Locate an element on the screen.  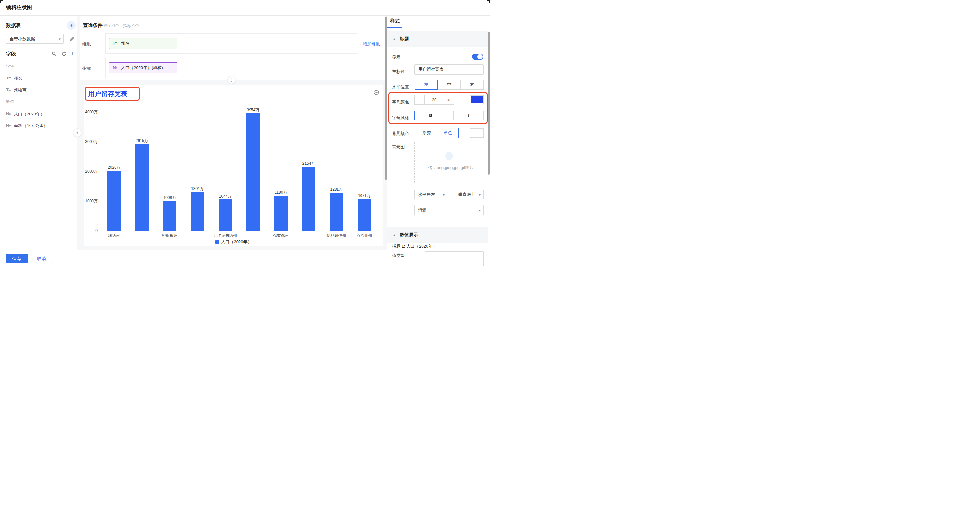
dimension-dropzone: T≡州名 is located at coordinates (231, 43).